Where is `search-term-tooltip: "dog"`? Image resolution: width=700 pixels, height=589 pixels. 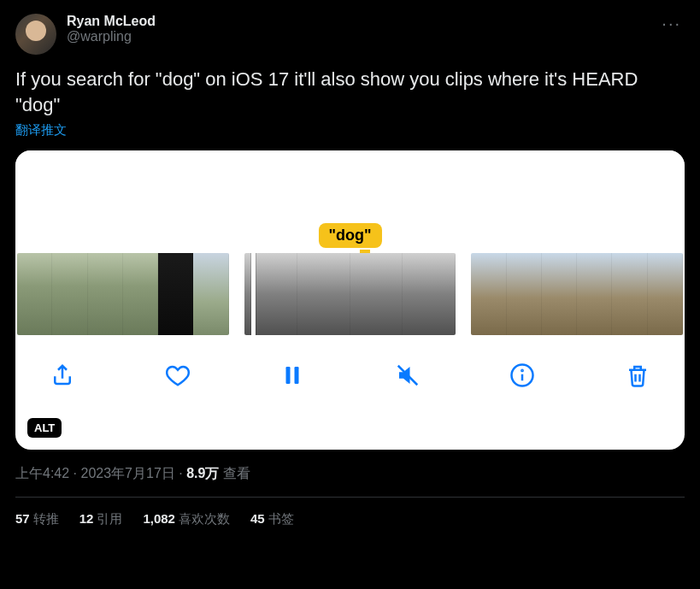
search-term-tooltip: "dog" is located at coordinates (350, 236).